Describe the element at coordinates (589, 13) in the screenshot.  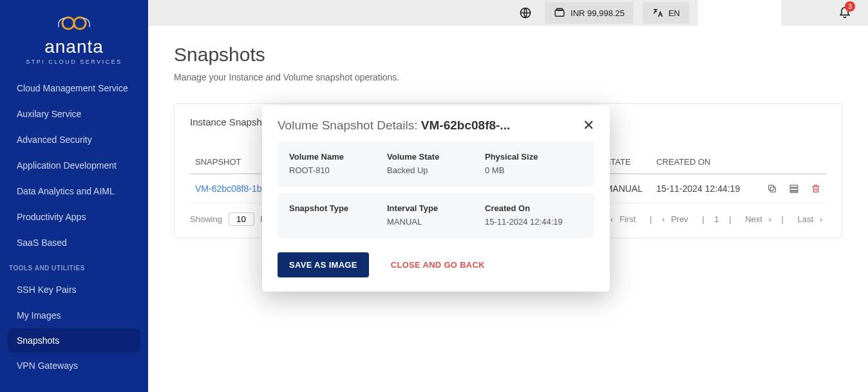
I see `balance-chip: INR 99,998.25` at that location.